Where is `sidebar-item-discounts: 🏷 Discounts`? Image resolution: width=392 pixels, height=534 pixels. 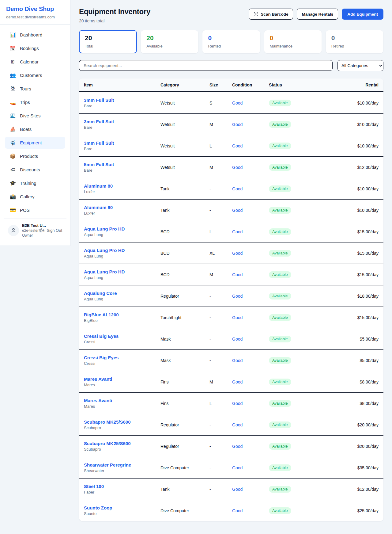 sidebar-item-discounts: 🏷 Discounts is located at coordinates (35, 170).